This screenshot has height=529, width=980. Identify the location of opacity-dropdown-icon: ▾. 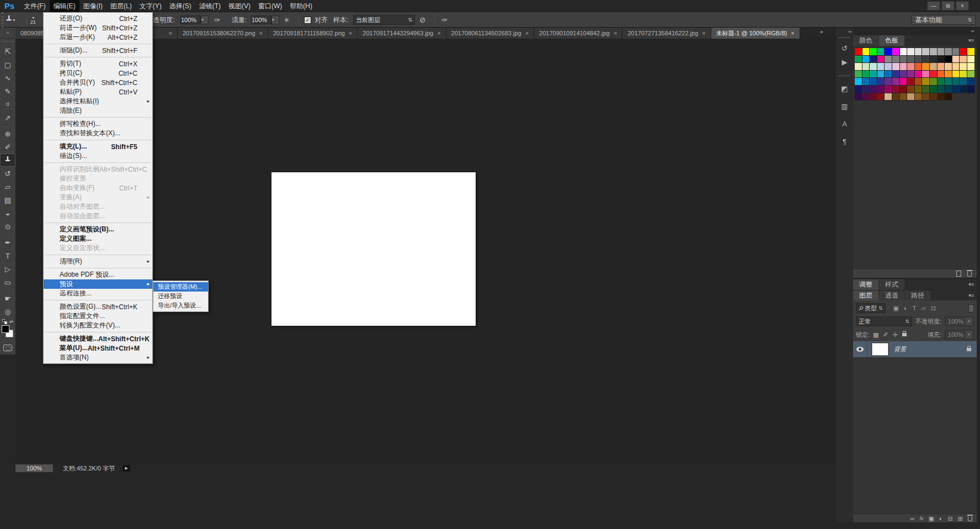
(205, 20).